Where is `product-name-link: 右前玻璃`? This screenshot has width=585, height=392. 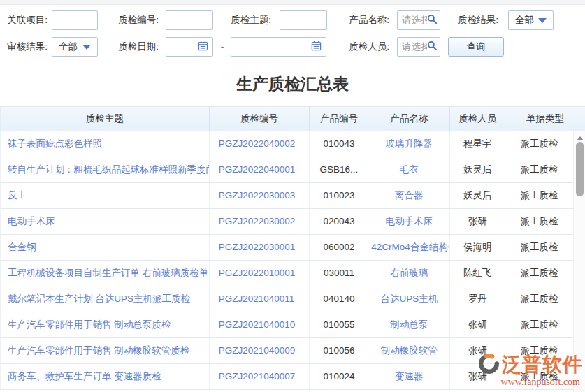 product-name-link: 右前玻璃 is located at coordinates (409, 273).